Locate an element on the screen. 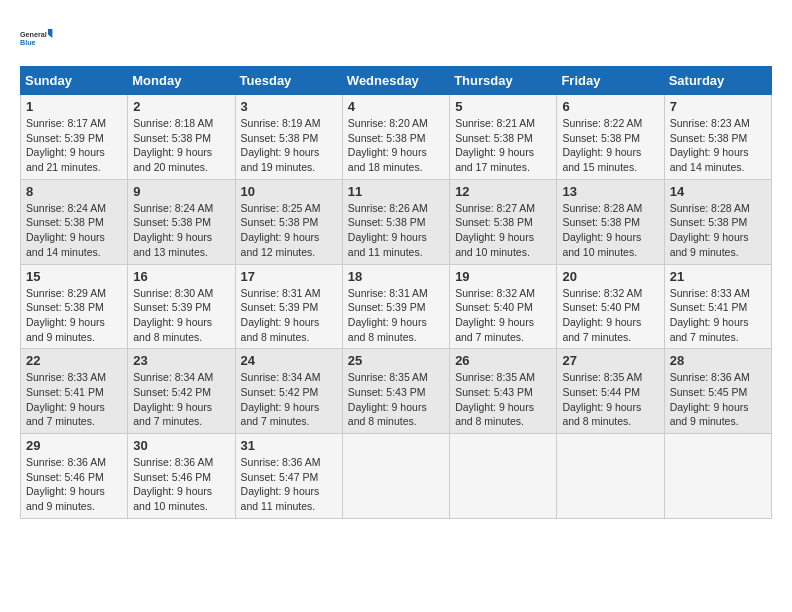 The image size is (792, 612). day-number: 10 is located at coordinates (289, 192).